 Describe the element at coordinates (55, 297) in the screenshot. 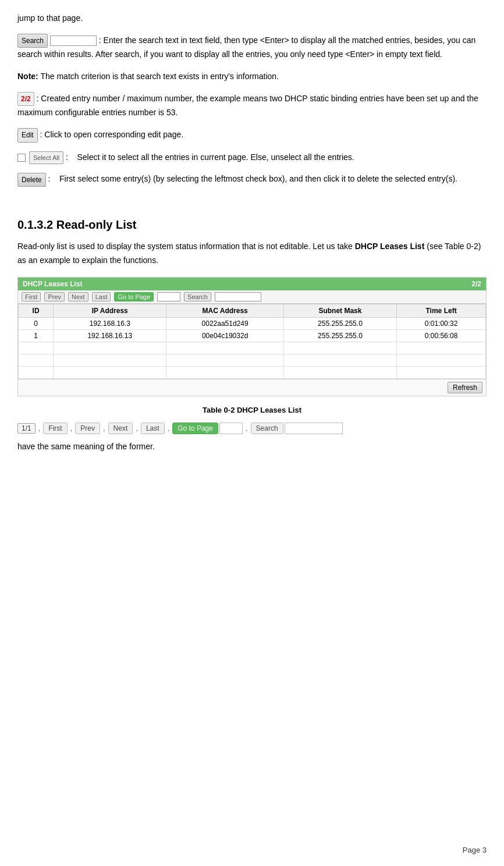

I see `dhcp-prev-btn: Prev` at that location.